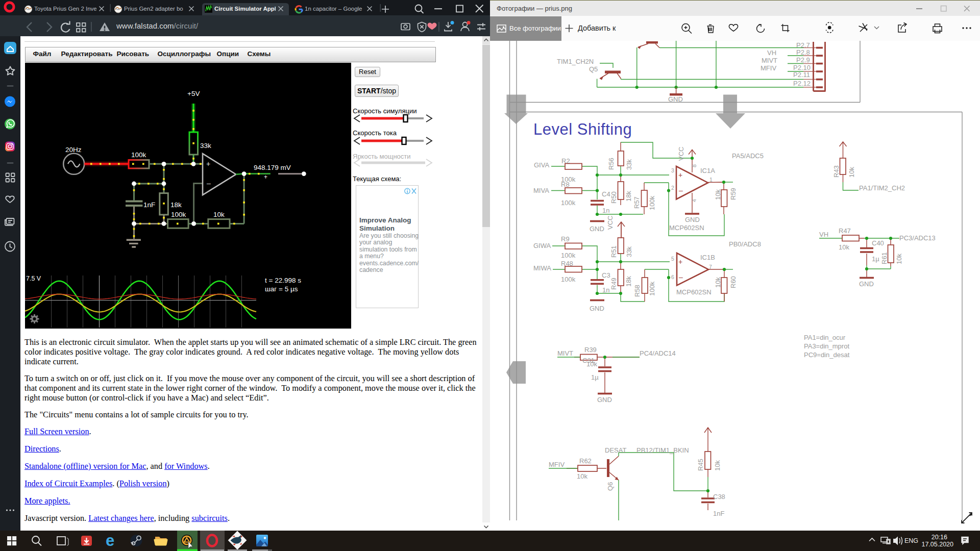  Describe the element at coordinates (882, 188) in the screenshot. I see `svg-text: PA1/TIM2_CH2` at that location.